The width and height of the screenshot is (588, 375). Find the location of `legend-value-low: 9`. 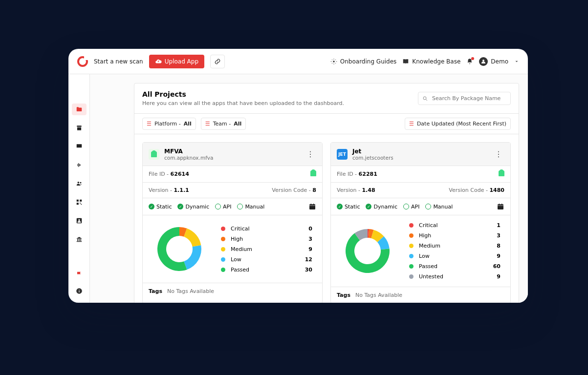

legend-value-low: 9 is located at coordinates (493, 256).